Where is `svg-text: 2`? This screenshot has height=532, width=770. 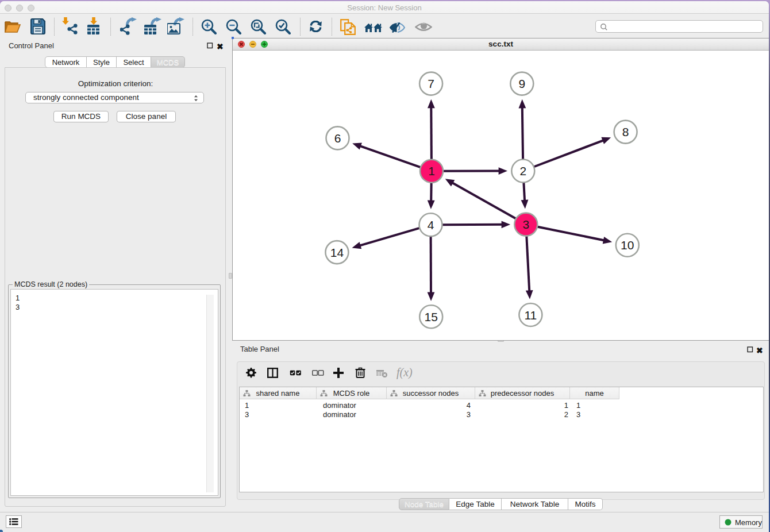 svg-text: 2 is located at coordinates (523, 171).